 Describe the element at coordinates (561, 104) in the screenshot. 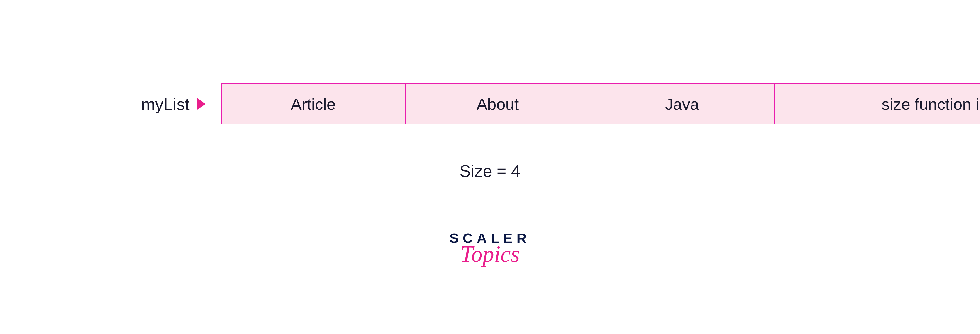

I see `list-diagram: myList Article About Java size function …` at that location.